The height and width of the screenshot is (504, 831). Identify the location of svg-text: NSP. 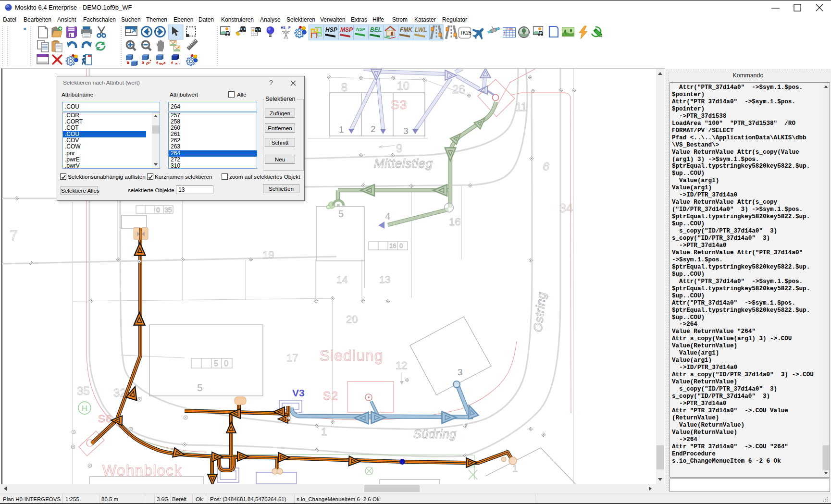
(361, 29).